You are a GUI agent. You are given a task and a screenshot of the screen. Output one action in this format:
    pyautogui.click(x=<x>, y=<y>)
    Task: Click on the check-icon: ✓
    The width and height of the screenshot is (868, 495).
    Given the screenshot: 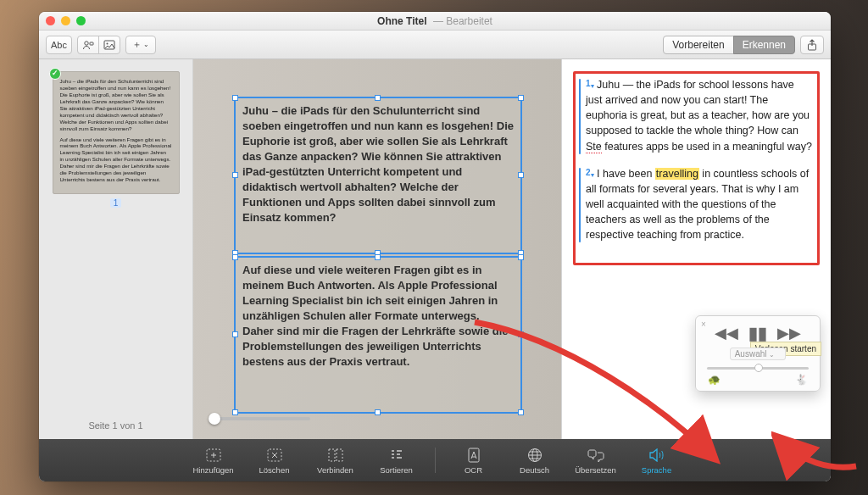 What is the action you would take?
    pyautogui.click(x=55, y=74)
    